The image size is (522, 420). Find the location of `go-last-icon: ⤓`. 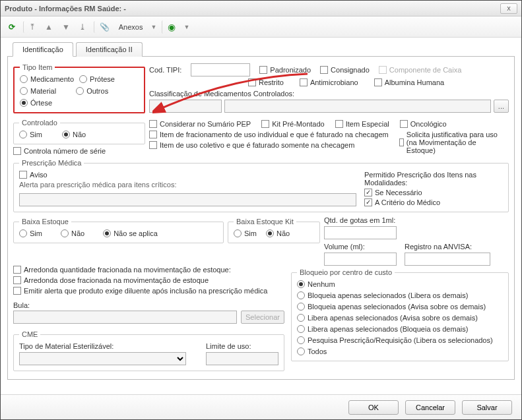

go-last-icon: ⤓ is located at coordinates (82, 27).